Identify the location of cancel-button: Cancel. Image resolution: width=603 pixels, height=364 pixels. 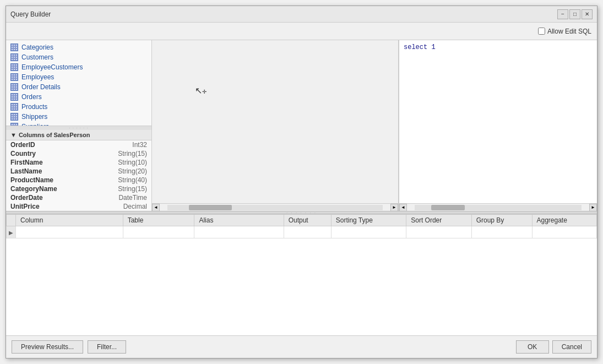
(572, 347).